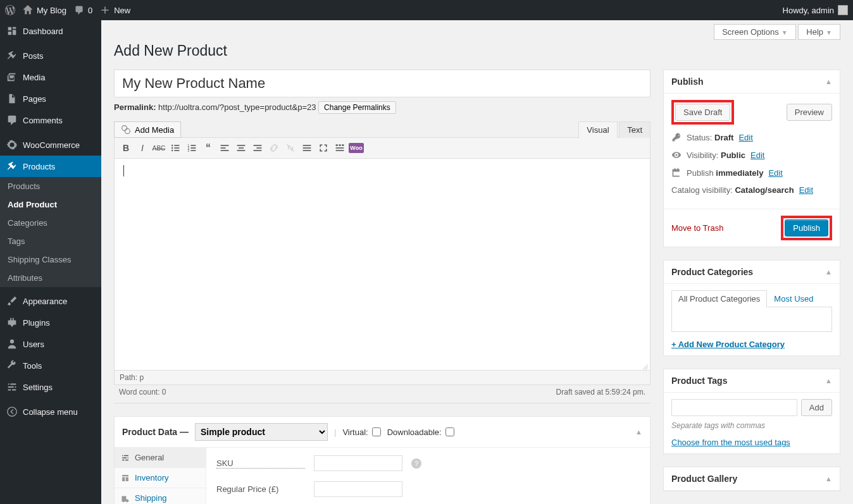 This screenshot has height=504, width=853. Describe the element at coordinates (125, 478) in the screenshot. I see `inventory-icon` at that location.